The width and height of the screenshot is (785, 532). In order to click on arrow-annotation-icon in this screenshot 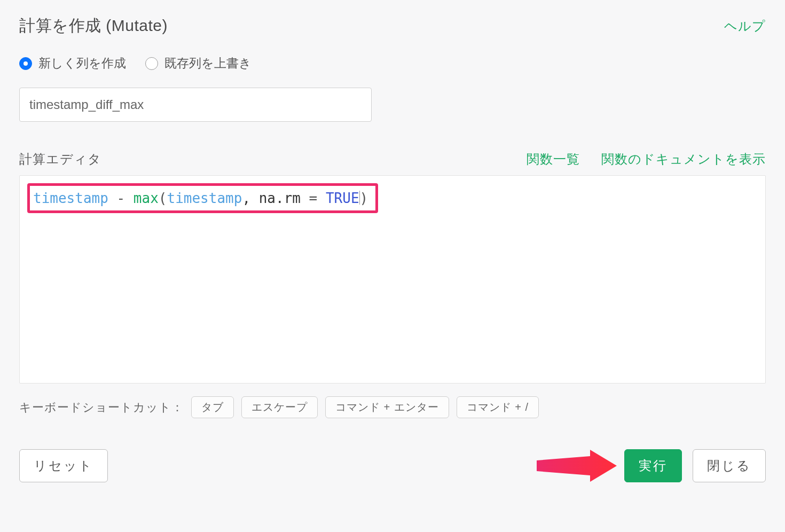, I will do `click(577, 466)`.